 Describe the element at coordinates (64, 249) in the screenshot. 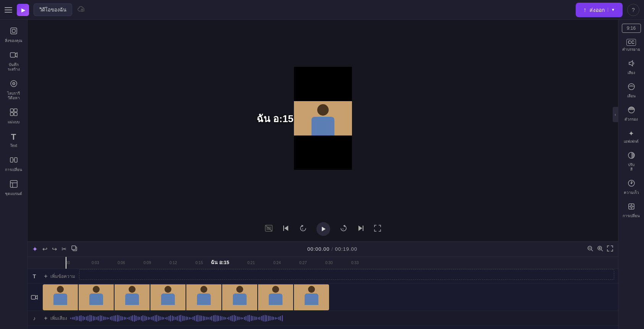

I see `cut-button: ✂` at that location.